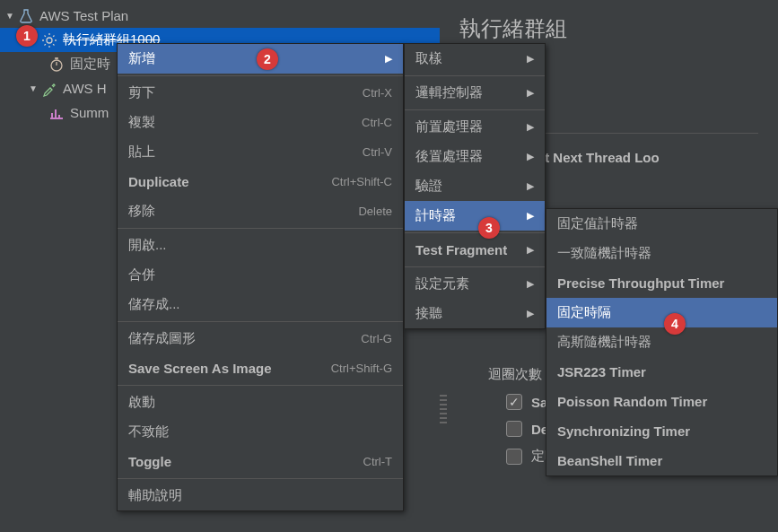  Describe the element at coordinates (662, 431) in the screenshot. I see `menu-item: Synchronizing Timer` at that location.